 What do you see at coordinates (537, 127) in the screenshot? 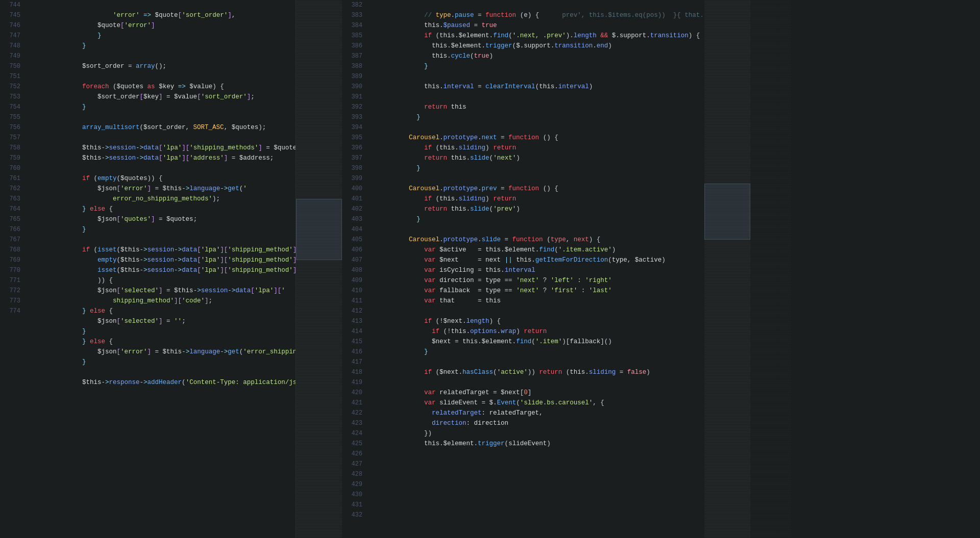
I see `code-line: Carousel.prototype.next = function () {` at bounding box center [537, 127].